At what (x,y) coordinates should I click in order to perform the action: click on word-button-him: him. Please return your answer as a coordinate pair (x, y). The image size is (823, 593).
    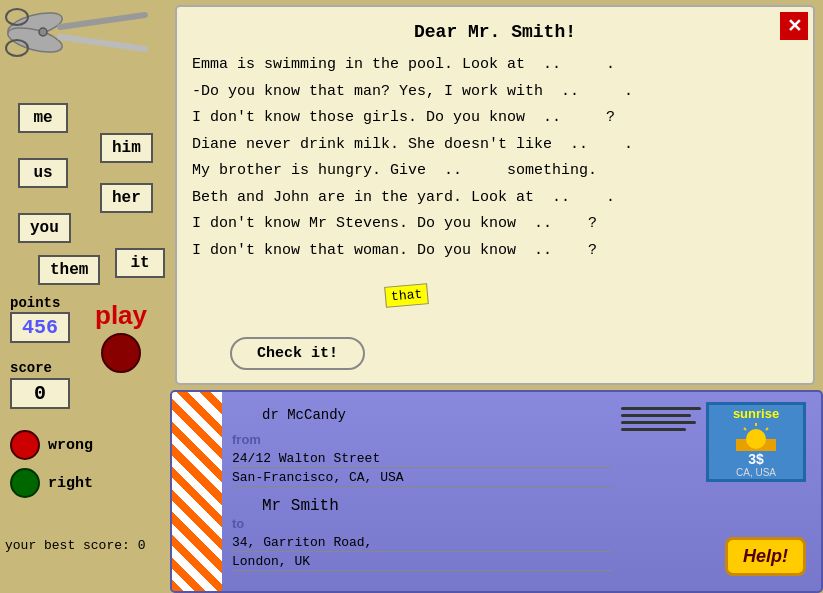
    Looking at the image, I should click on (126, 148).